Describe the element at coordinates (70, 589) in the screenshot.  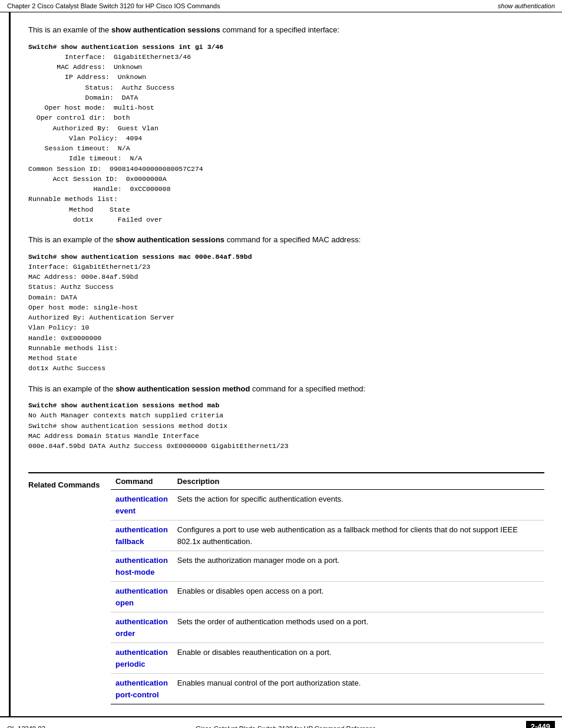
I see `related-commands-label: Related Commands` at that location.